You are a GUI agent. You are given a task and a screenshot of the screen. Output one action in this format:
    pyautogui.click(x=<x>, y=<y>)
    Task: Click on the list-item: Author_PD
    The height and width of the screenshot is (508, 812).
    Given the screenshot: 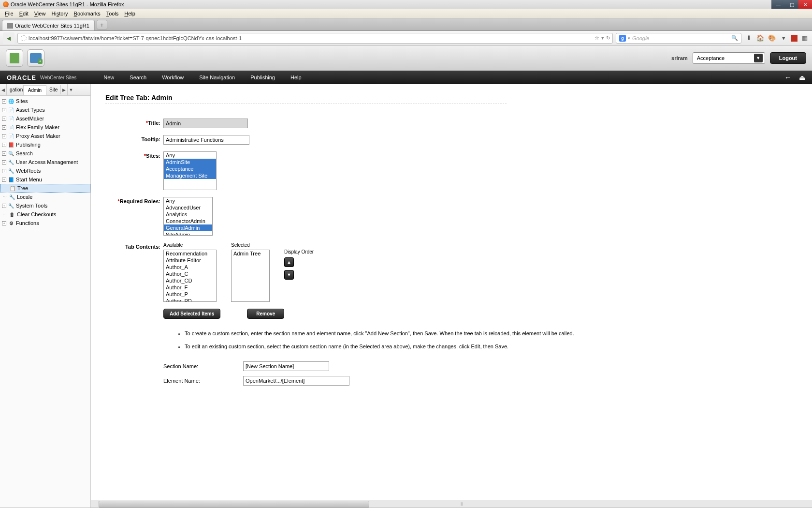 What is the action you would take?
    pyautogui.click(x=190, y=300)
    